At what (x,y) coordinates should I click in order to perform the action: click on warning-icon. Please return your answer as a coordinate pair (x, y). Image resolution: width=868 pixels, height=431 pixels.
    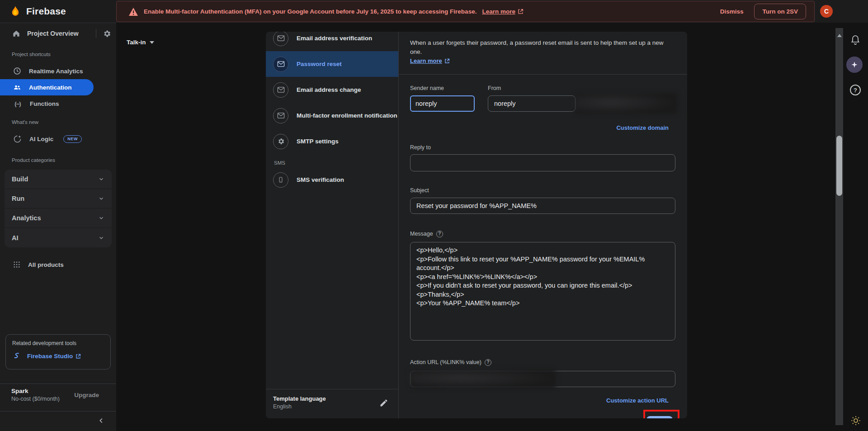
    Looking at the image, I should click on (133, 12).